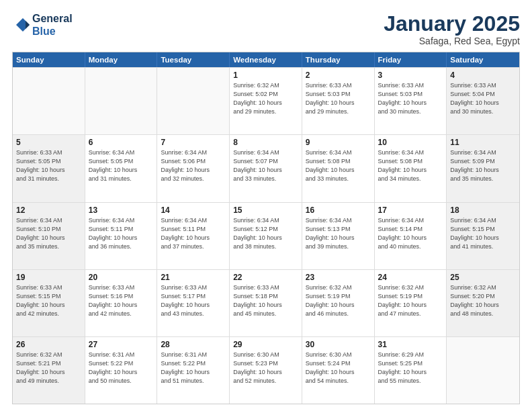  Describe the element at coordinates (193, 142) in the screenshot. I see `day-number: 7` at that location.